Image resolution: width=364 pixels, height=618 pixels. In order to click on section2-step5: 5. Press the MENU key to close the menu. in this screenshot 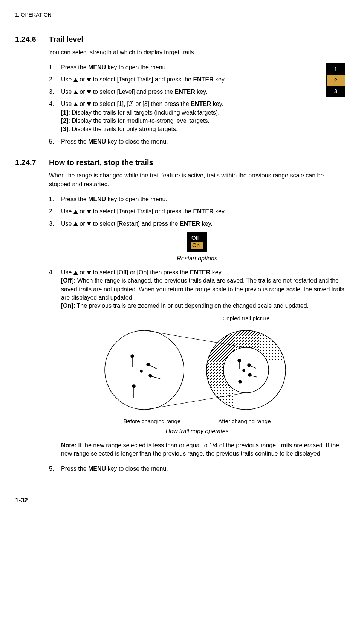, I will do `click(197, 469)`.